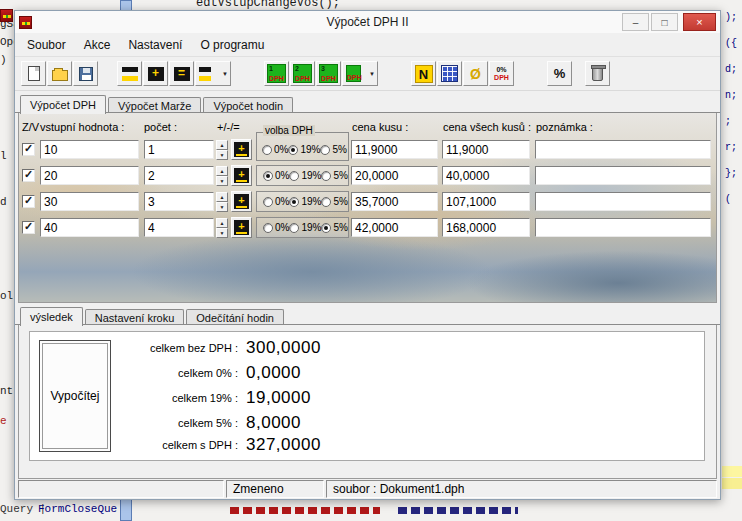  Describe the element at coordinates (224, 348) in the screenshot. I see `result-row: celkem bez DPH : 300,0000` at that location.